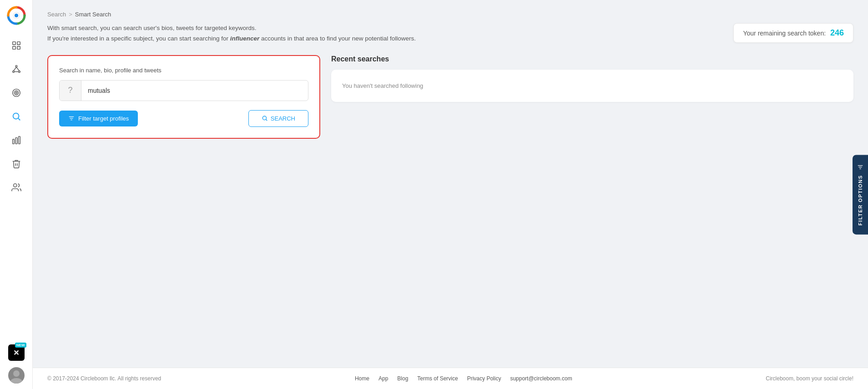  What do you see at coordinates (16, 69) in the screenshot?
I see `sidebar-item-network` at bounding box center [16, 69].